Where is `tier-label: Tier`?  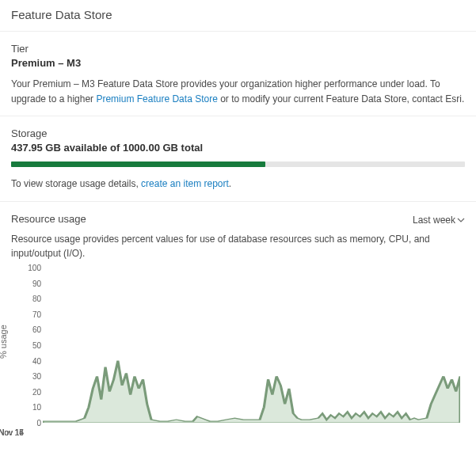 tier-label: Tier is located at coordinates (238, 49).